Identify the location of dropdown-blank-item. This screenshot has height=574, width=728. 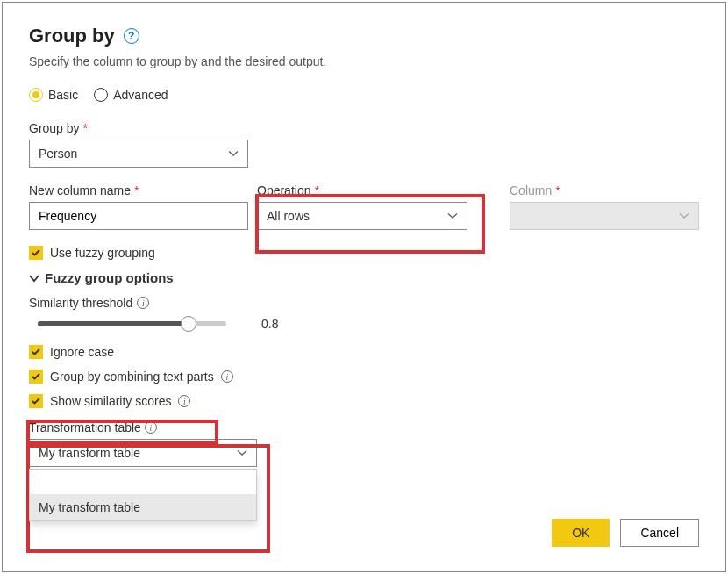
(143, 482).